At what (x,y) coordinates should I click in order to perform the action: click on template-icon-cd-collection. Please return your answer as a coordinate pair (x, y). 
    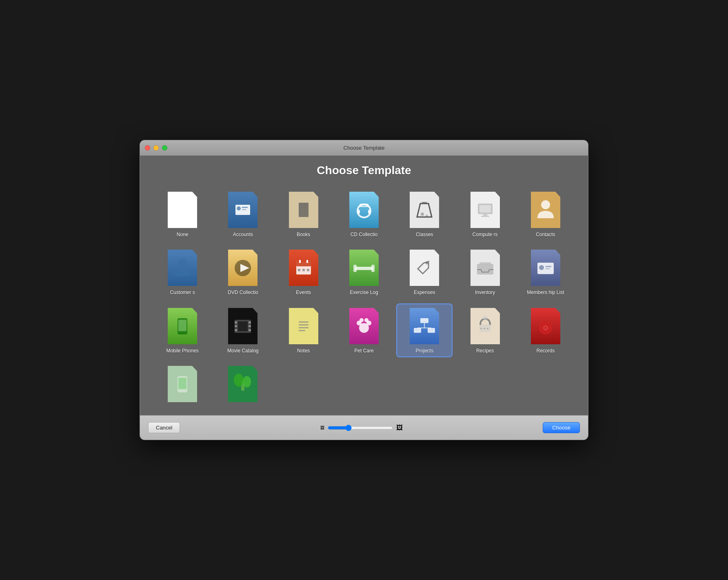
    Looking at the image, I should click on (364, 210).